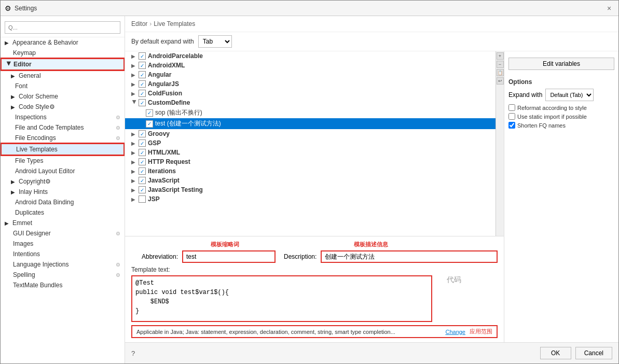  Describe the element at coordinates (8, 8) in the screenshot. I see `settings-icon: ⚙` at that location.